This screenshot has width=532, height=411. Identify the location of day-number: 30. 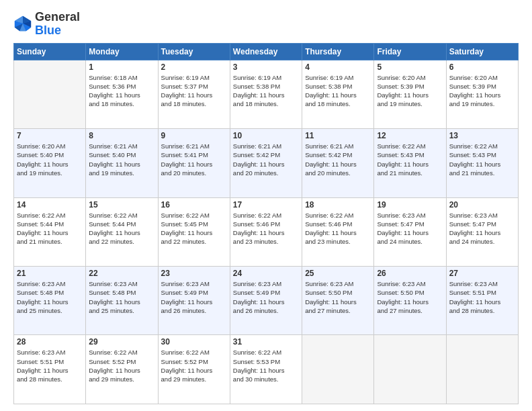
(194, 342).